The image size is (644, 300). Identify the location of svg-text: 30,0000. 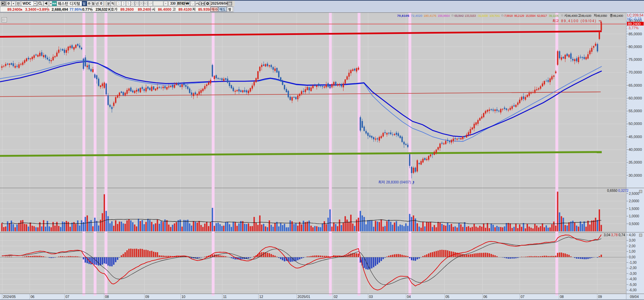
(635, 175).